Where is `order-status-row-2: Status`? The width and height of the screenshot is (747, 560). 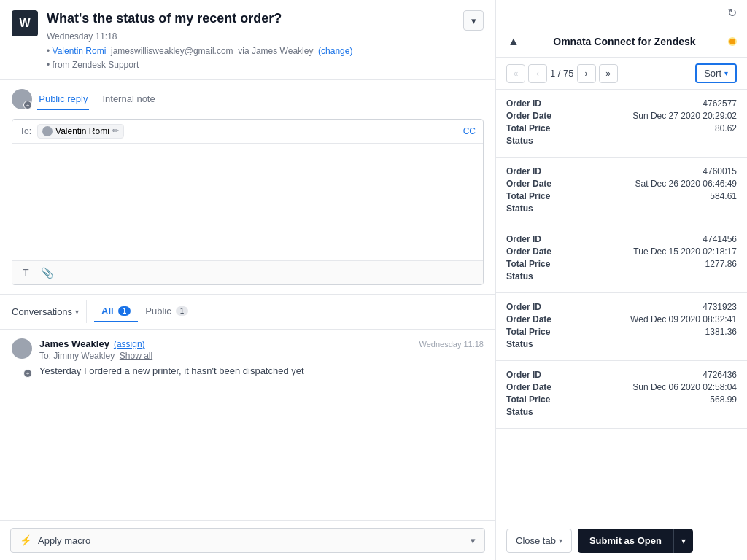
order-status-row-2: Status is located at coordinates (622, 276).